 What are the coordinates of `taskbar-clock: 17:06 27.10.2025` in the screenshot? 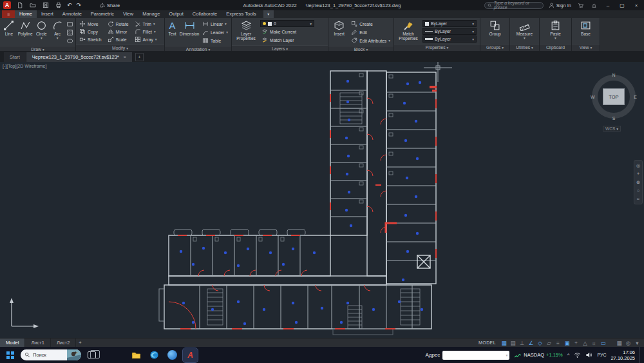 It's located at (623, 355).